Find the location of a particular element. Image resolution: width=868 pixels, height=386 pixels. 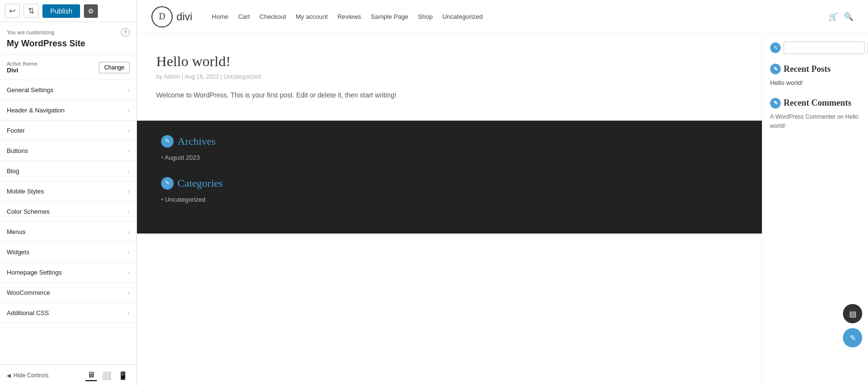

nav-link-reviews: Reviews is located at coordinates (349, 16).